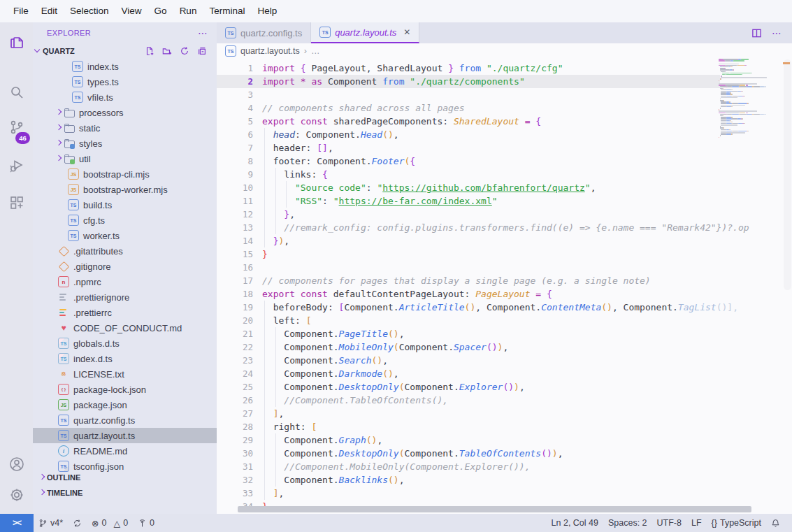  I want to click on menu-item-view: View, so click(131, 11).